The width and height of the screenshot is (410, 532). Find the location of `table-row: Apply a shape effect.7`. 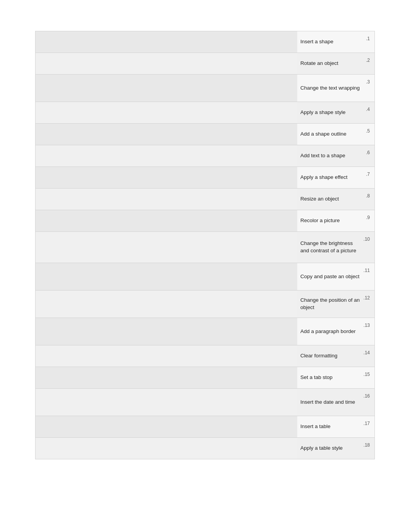

table-row: Apply a shape effect.7 is located at coordinates (205, 178).